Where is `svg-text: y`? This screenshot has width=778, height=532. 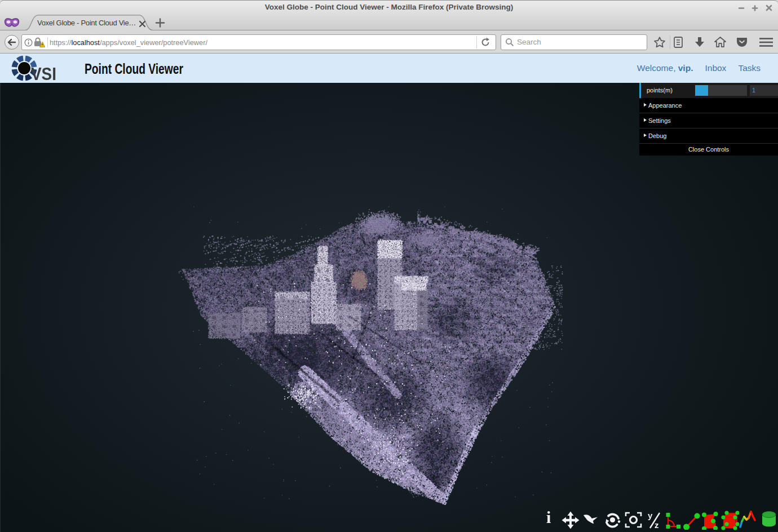 svg-text: y is located at coordinates (651, 515).